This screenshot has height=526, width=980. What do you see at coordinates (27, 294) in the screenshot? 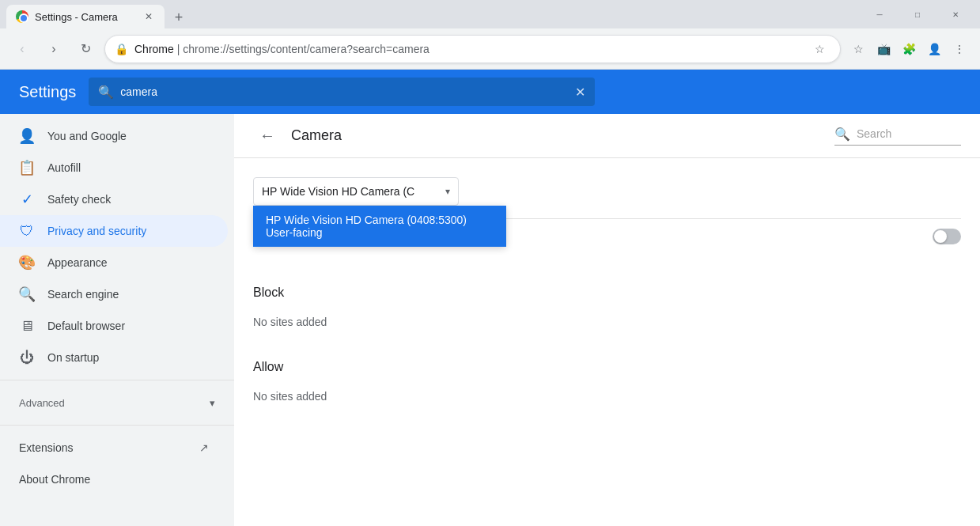
I see `search-engine-icon: 🔍` at bounding box center [27, 294].